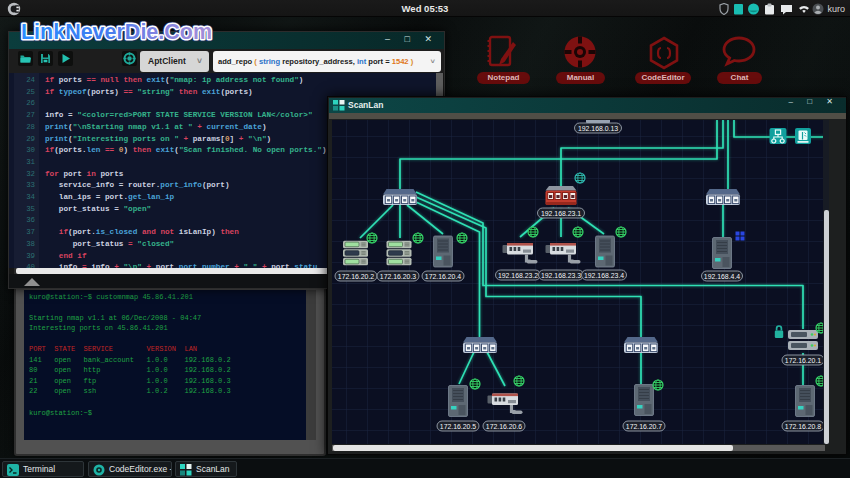  Describe the element at coordinates (518, 276) in the screenshot. I see `svg-text: 192.168.23.2` at that location.